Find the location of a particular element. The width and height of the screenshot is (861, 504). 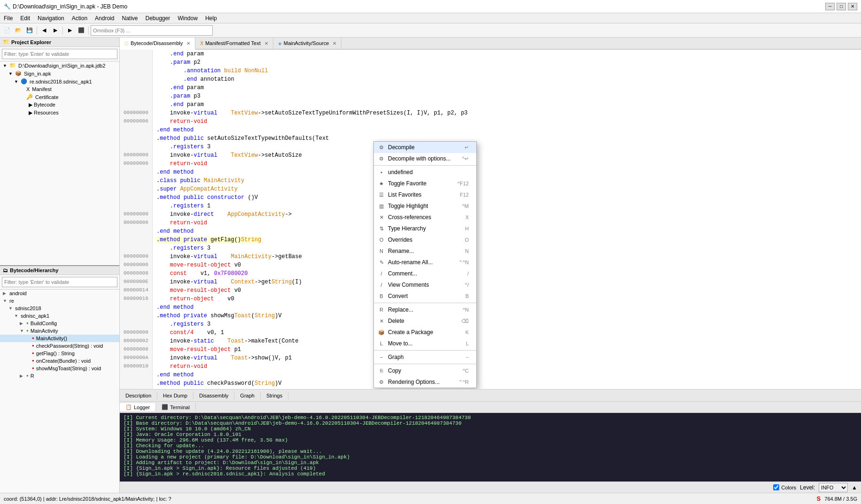

context-menu-item-2: •undefined is located at coordinates (425, 172).